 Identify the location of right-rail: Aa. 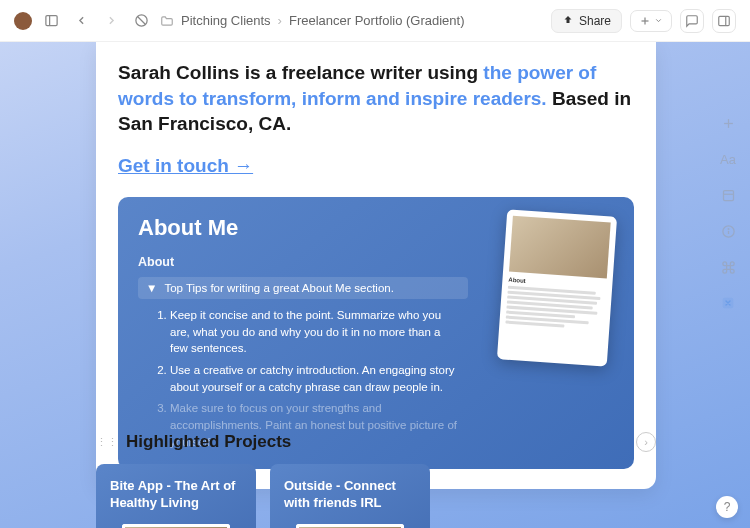
(728, 306).